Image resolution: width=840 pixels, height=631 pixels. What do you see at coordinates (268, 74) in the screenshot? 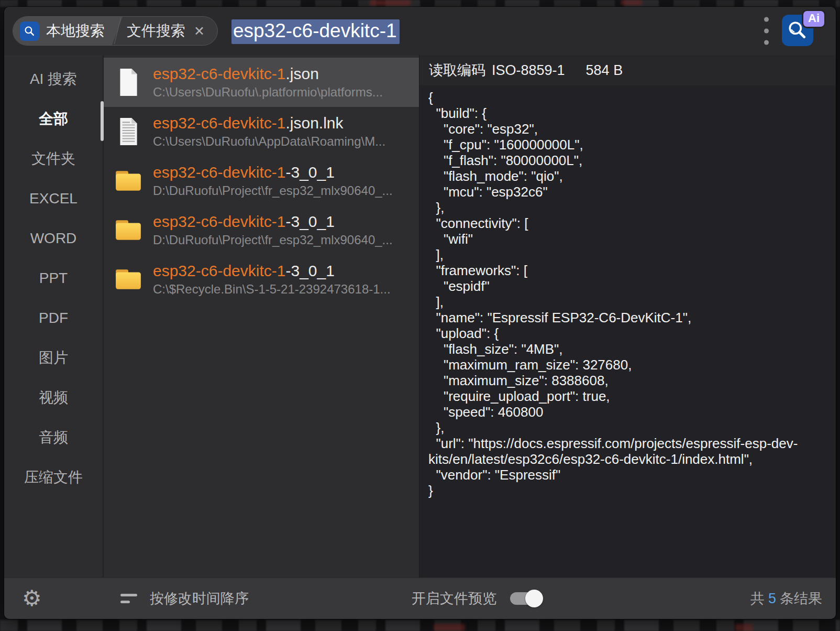
I see `result-name: esp32-c6-devkitc-1.json` at bounding box center [268, 74].